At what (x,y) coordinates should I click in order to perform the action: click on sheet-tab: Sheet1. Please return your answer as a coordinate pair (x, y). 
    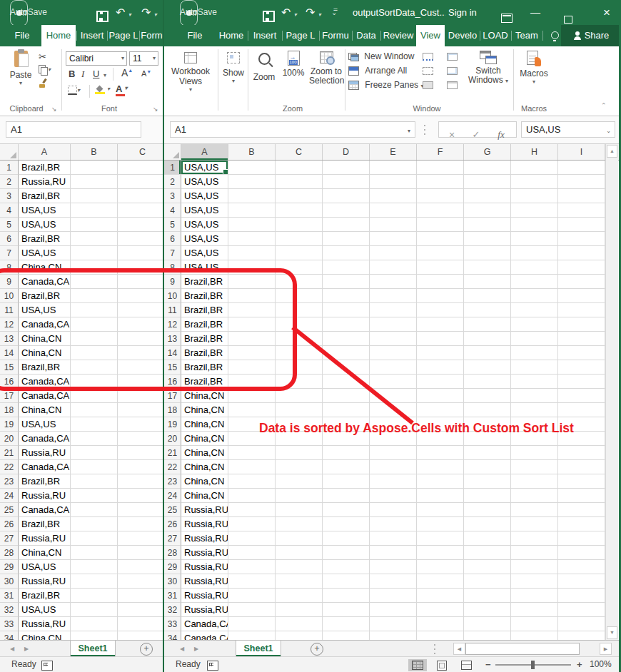
    Looking at the image, I should click on (93, 648).